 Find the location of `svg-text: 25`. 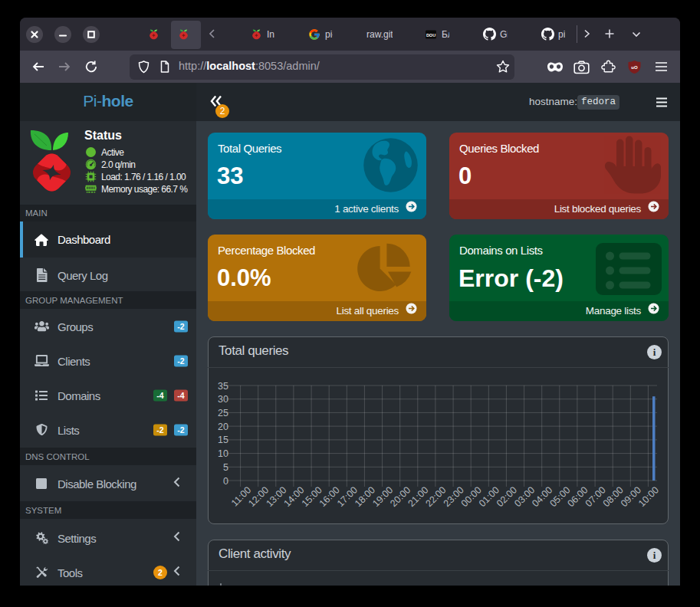

svg-text: 25 is located at coordinates (223, 413).